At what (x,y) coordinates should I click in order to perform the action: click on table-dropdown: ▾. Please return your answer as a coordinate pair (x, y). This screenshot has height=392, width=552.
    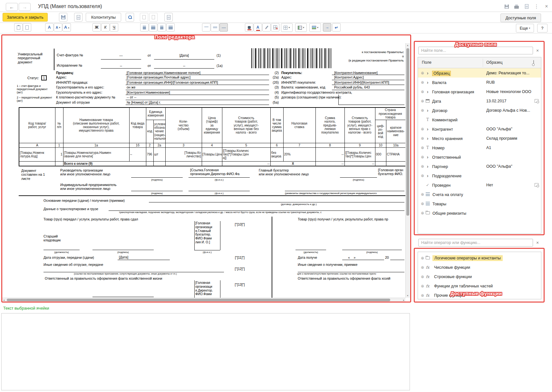
    Looking at the image, I should click on (301, 28).